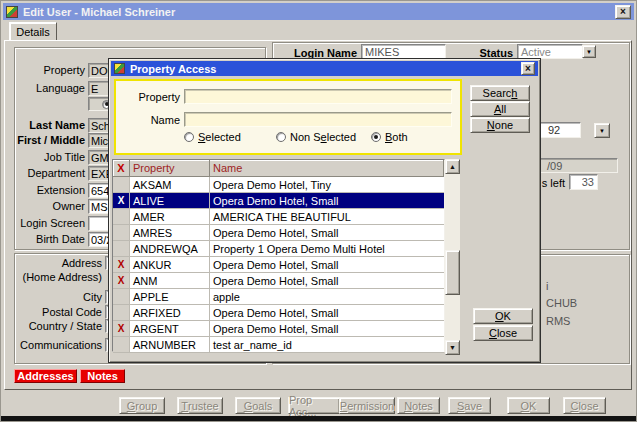 The height and width of the screenshot is (422, 637). I want to click on row-property-cell: ALIVE, so click(170, 200).